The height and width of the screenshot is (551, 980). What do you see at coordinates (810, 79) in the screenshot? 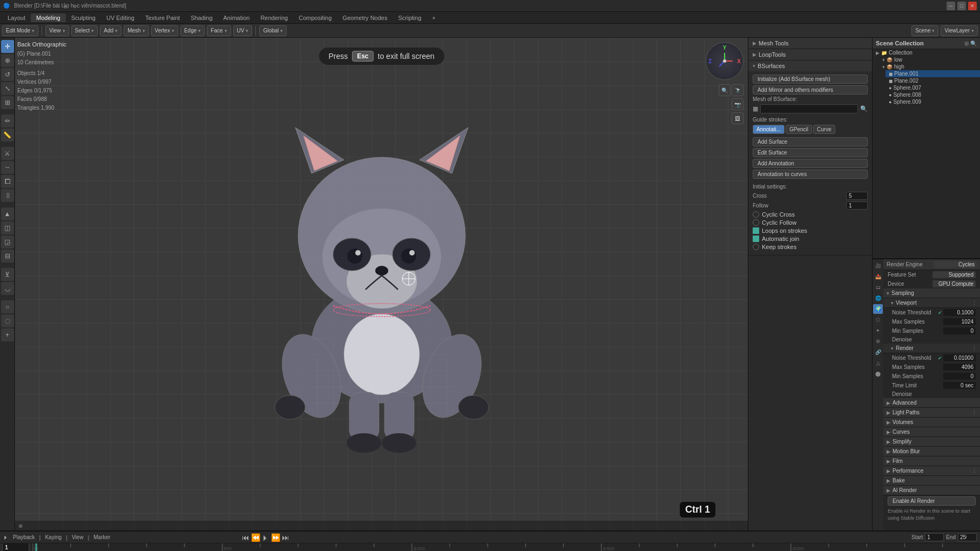
I see `init-btn: Initialize (Add BSurface mesh)` at bounding box center [810, 79].